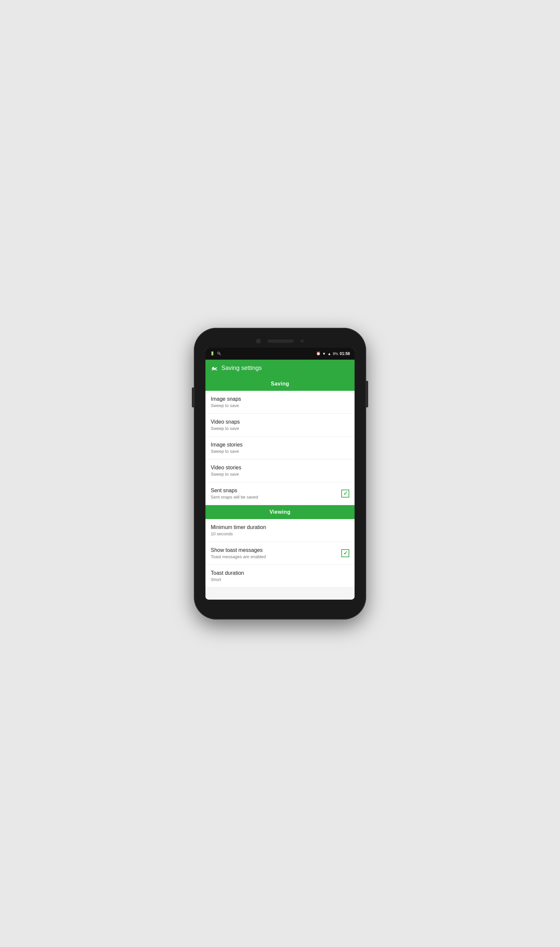 The height and width of the screenshot is (947, 560). What do you see at coordinates (324, 354) in the screenshot?
I see `wifi-icon: ▼` at bounding box center [324, 354].